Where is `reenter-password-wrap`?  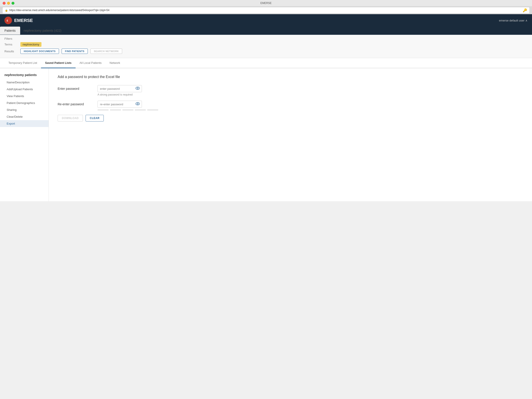 reenter-password-wrap is located at coordinates (128, 105).